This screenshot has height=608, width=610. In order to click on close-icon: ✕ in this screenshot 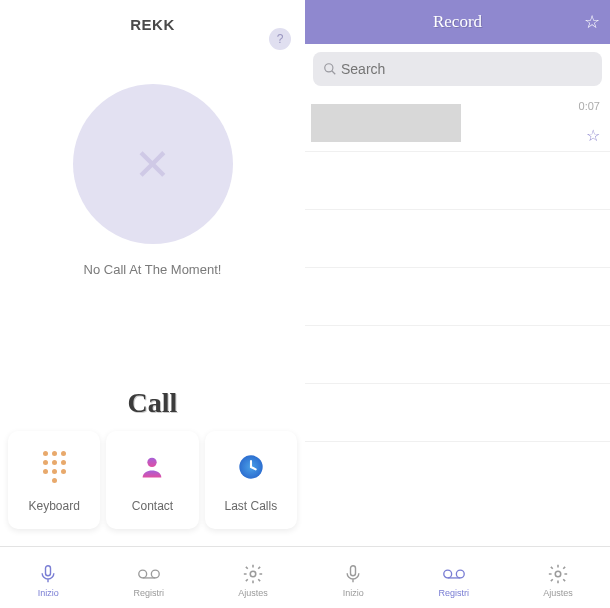, I will do `click(152, 164)`.